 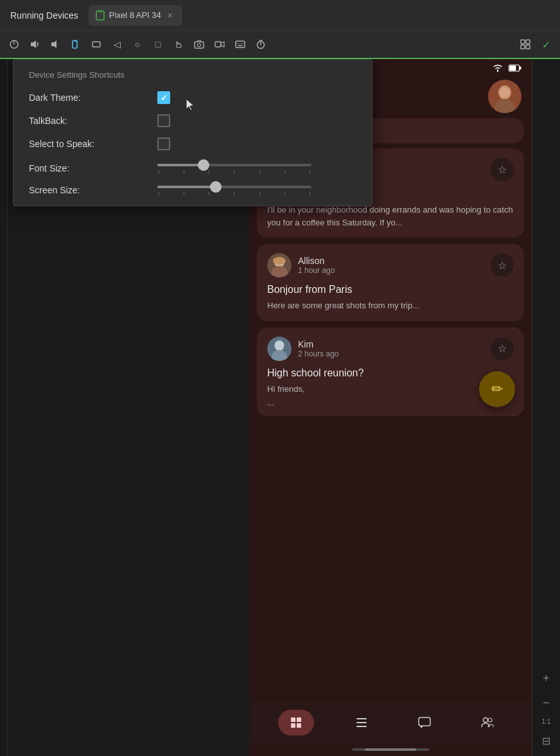 I want to click on frame-icon: ⊟, so click(x=546, y=741).